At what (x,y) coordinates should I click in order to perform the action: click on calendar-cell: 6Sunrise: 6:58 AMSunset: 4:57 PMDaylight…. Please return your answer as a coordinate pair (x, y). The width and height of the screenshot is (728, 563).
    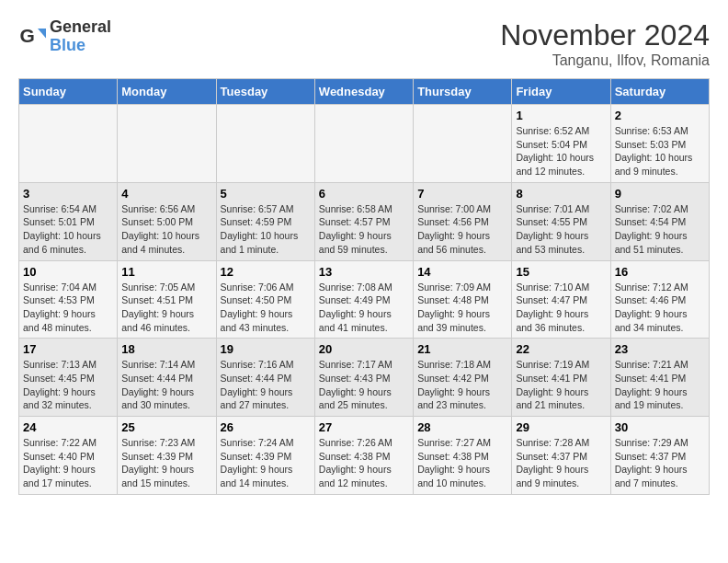
    Looking at the image, I should click on (364, 221).